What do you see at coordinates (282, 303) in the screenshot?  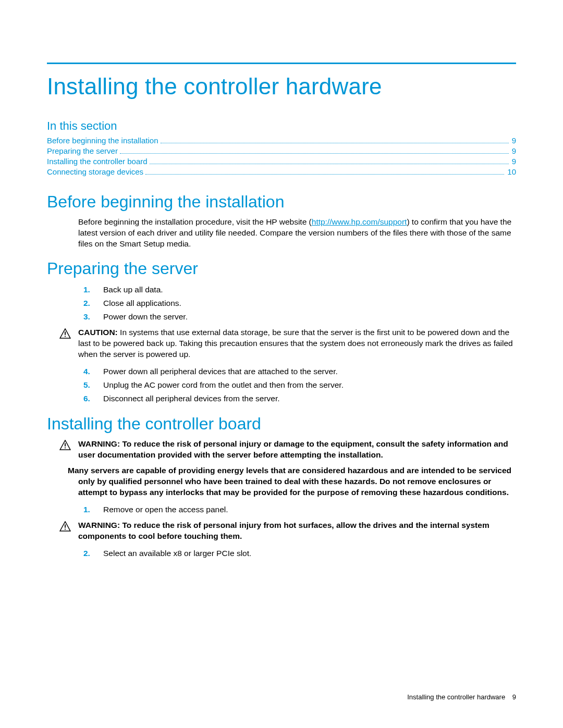 I see `step-item: 2.Close all applications.` at bounding box center [282, 303].